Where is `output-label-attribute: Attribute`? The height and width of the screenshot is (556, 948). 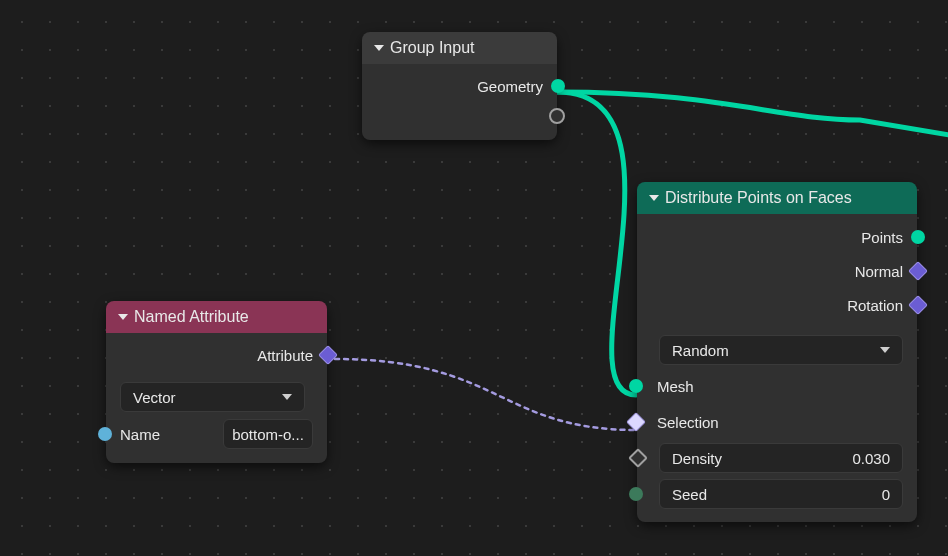 output-label-attribute: Attribute is located at coordinates (285, 356).